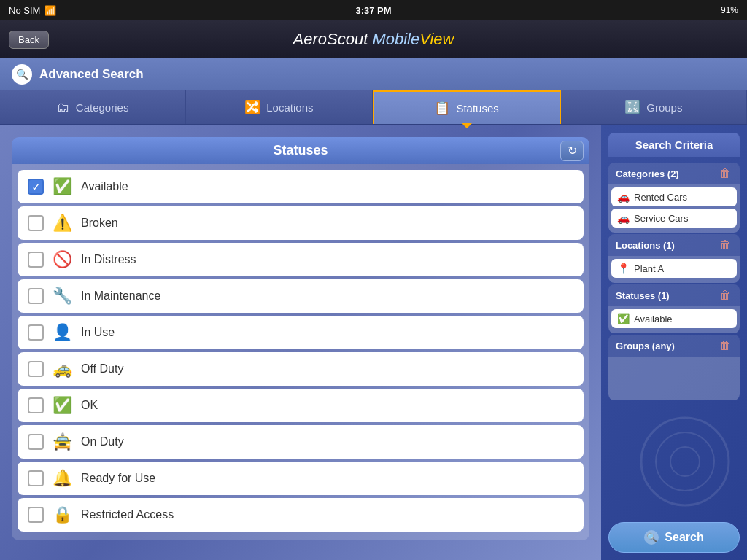 The image size is (747, 560). Describe the element at coordinates (674, 197) in the screenshot. I see `criteria-item: 🚗Rented Cars` at that location.